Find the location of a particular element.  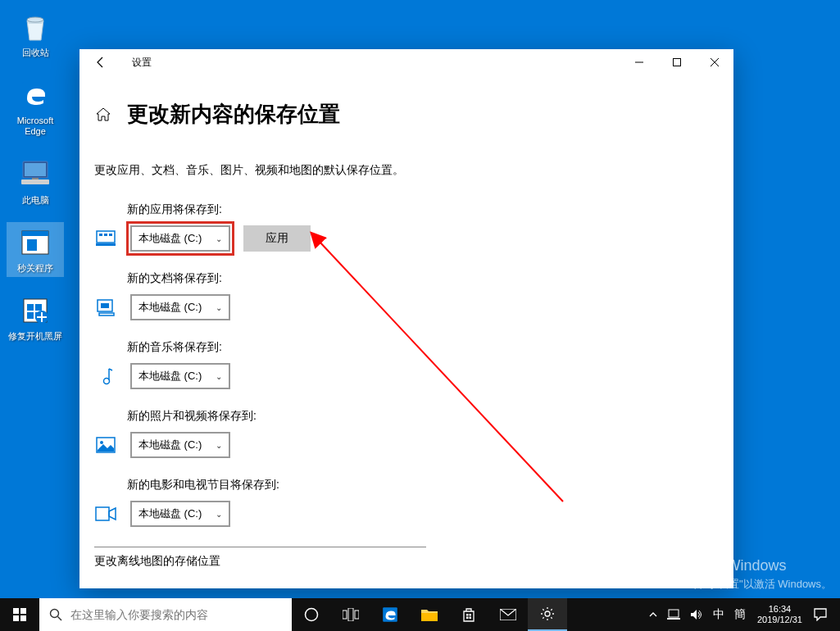

desktop-icon-label: 修复开机黑屏 is located at coordinates (35, 336).